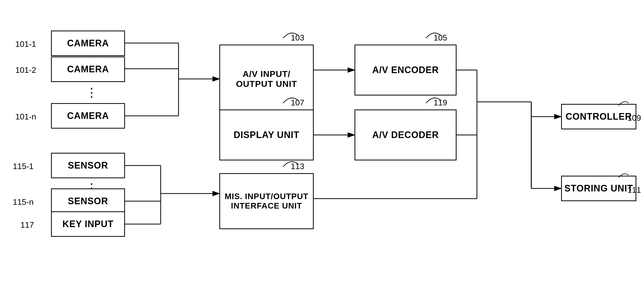 This screenshot has width=644, height=302. What do you see at coordinates (406, 135) in the screenshot?
I see `av-decoder-block: A/V DECODER` at bounding box center [406, 135].